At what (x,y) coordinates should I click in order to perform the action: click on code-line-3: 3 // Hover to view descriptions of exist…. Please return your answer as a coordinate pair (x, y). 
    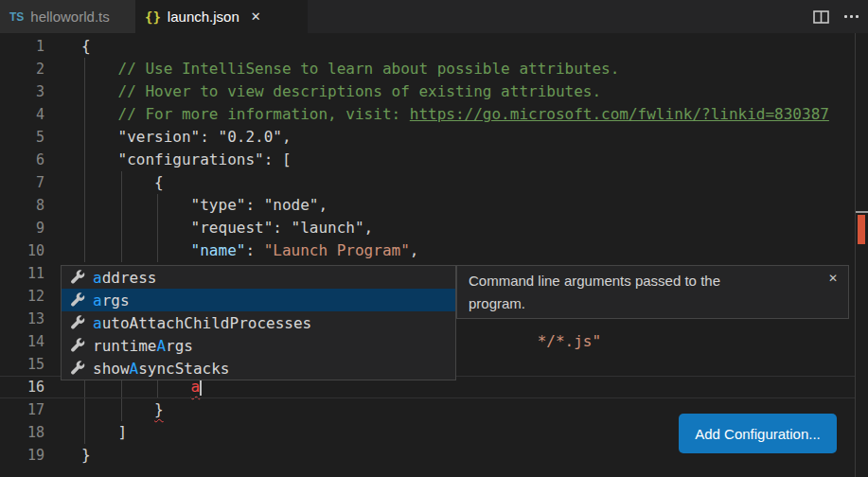
    Looking at the image, I should click on (428, 92).